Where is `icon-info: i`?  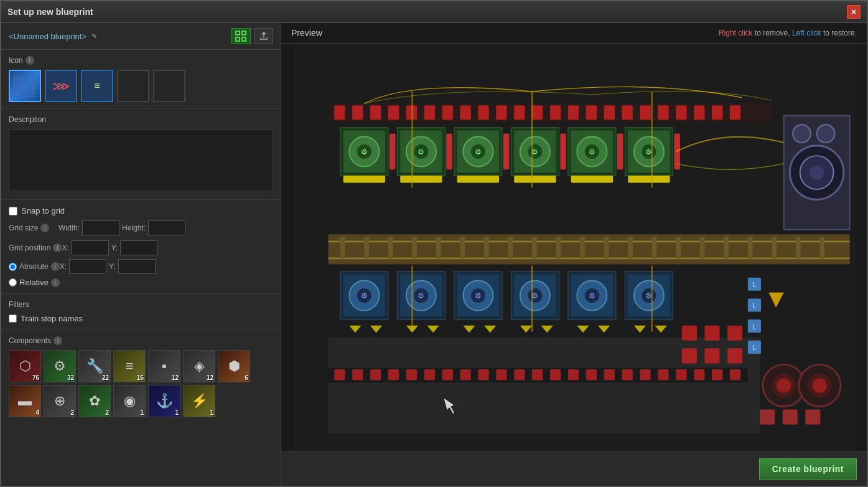 icon-info: i is located at coordinates (30, 60).